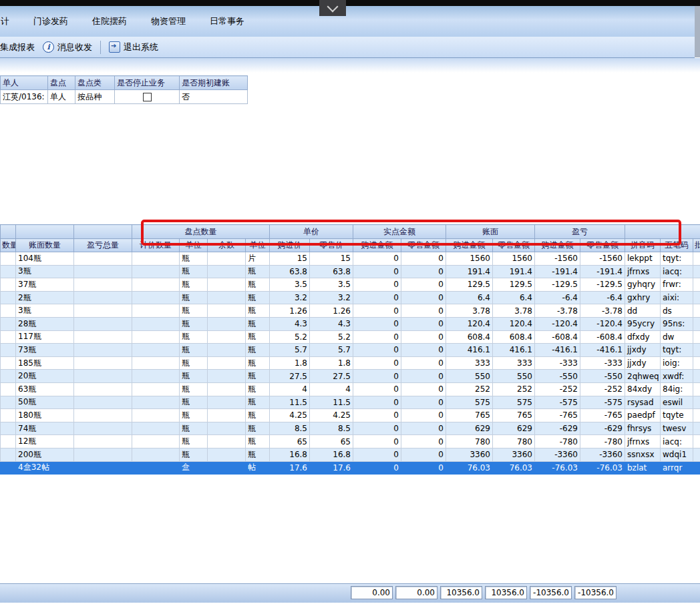  What do you see at coordinates (470, 363) in the screenshot?
I see `cell: 333` at bounding box center [470, 363].